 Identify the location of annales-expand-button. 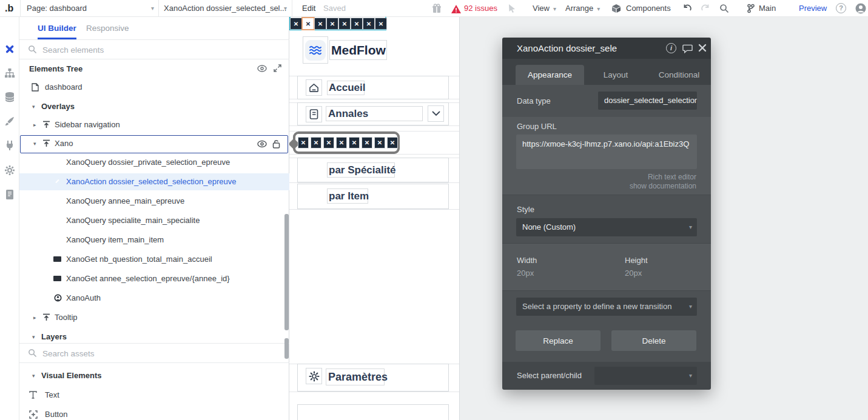
(436, 114).